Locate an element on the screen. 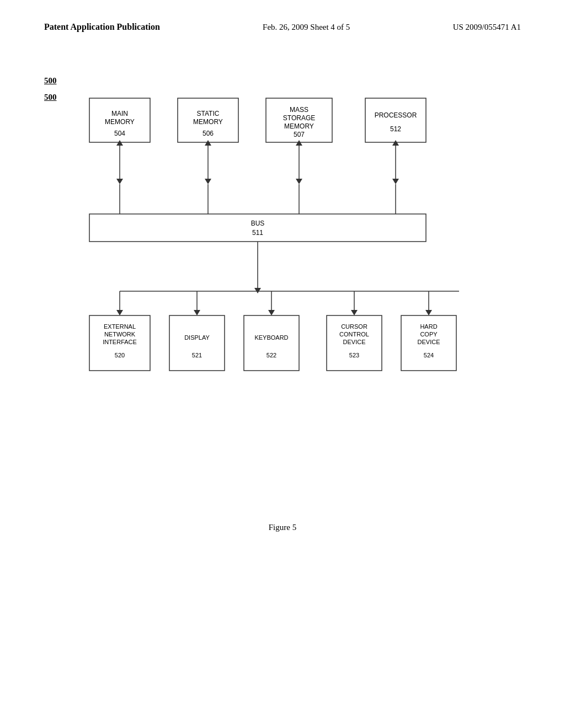 This screenshot has height=728, width=565. static-memory-label: STATIC is located at coordinates (209, 114).